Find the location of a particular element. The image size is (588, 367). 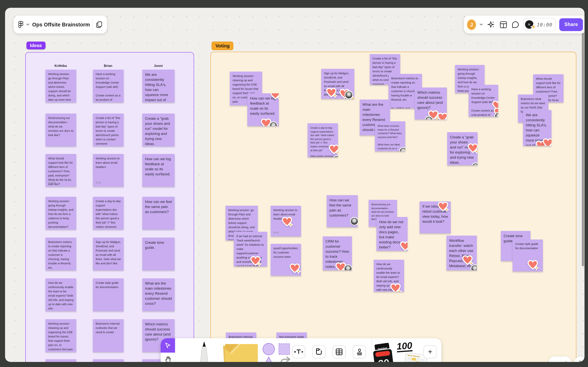

sticky-note-text: Create style guide for documentation is located at coordinates (108, 285).